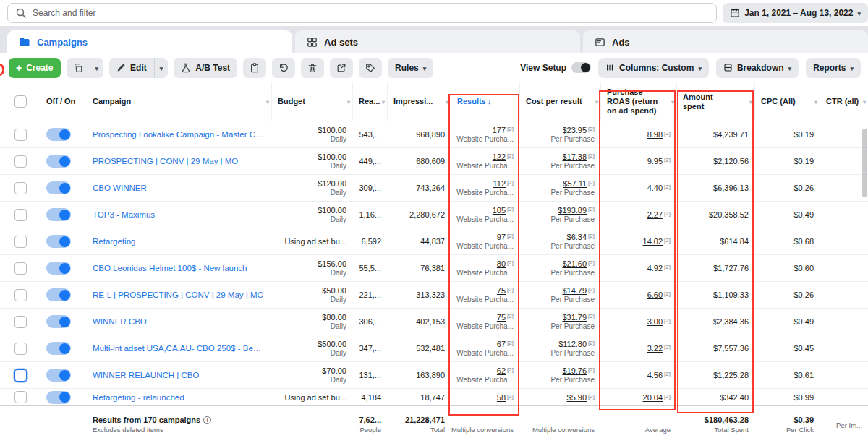 This screenshot has height=443, width=868. I want to click on results-value-link: 97, so click(501, 237).